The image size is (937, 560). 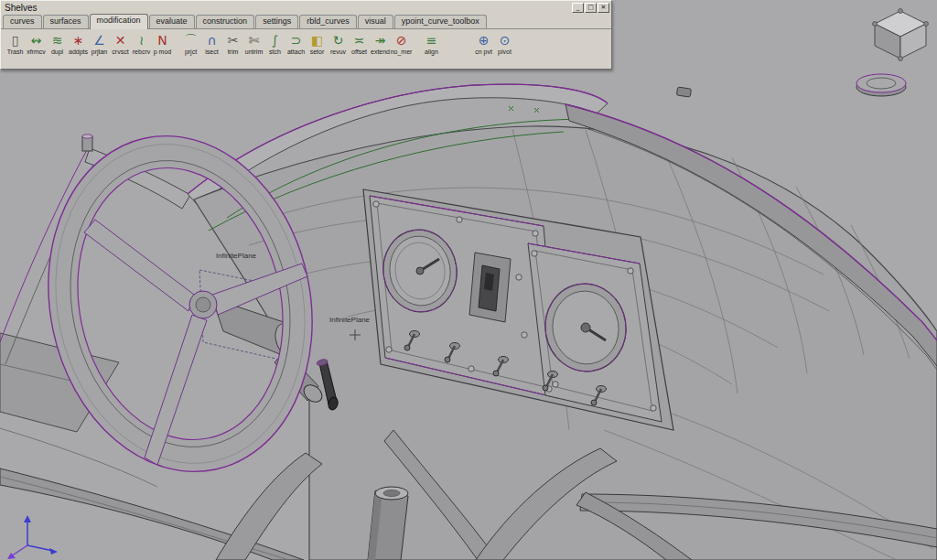 I want to click on tool-trim: ✂trim, so click(x=232, y=44).